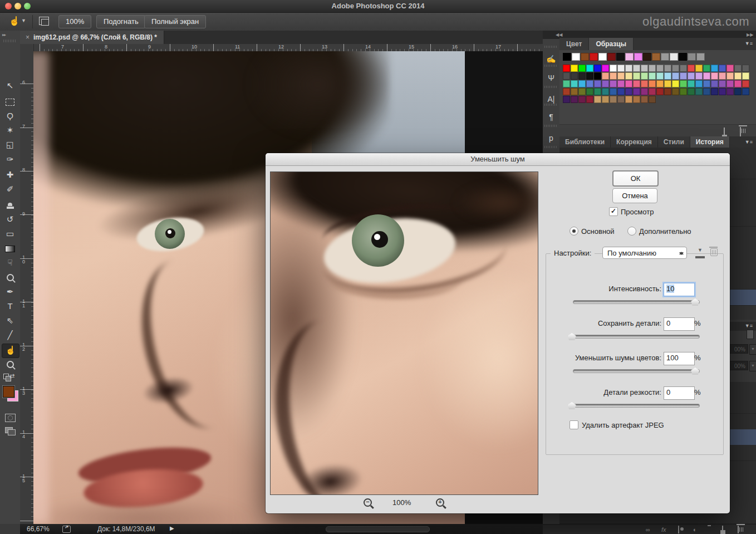 Image resolution: width=756 pixels, height=534 pixels. Describe the element at coordinates (753, 366) in the screenshot. I see `fill-dropdown-icon: ▼` at that location.